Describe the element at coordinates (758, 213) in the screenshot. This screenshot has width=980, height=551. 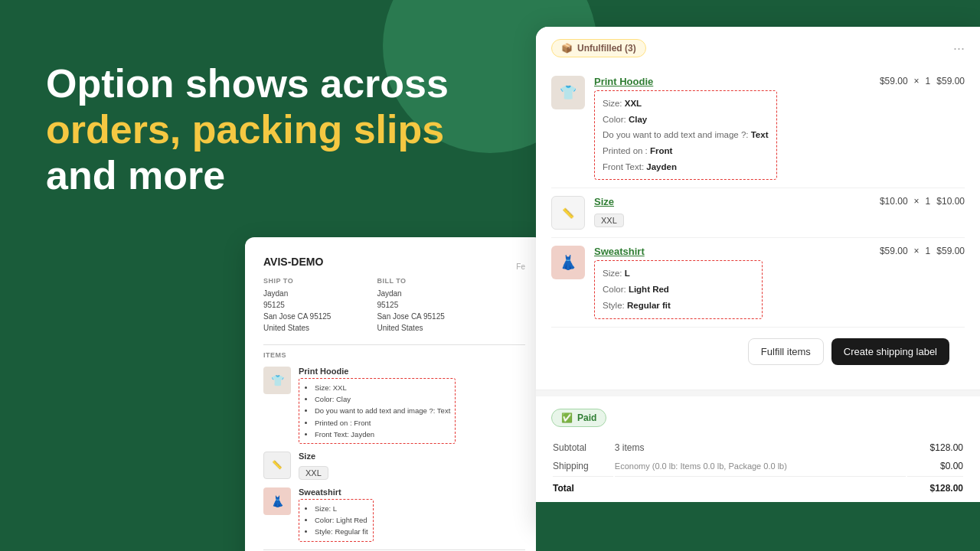
I see `order-item-2: 📏 Size XXL $10.00 × 1 $10.00` at that location.